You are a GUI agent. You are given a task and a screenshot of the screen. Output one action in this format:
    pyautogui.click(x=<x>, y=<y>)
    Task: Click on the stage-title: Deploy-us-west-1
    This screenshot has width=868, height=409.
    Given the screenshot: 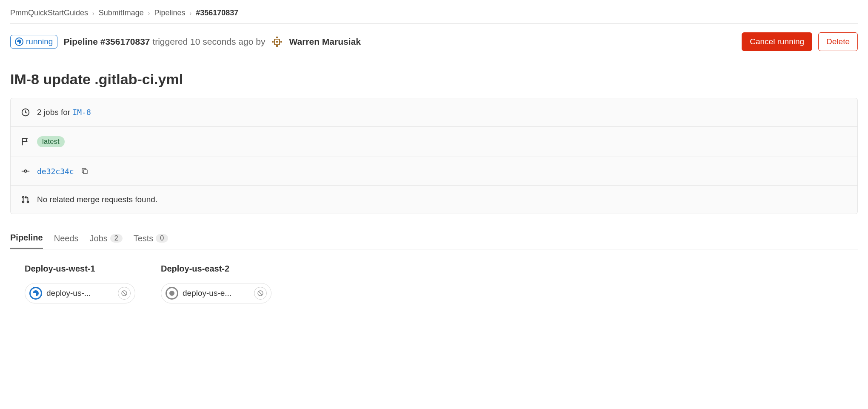 What is the action you would take?
    pyautogui.click(x=80, y=269)
    